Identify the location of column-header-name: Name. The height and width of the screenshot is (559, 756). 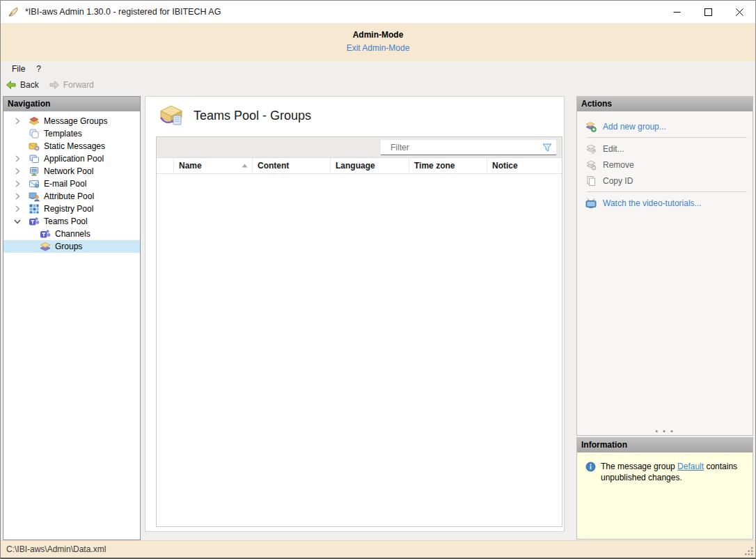
(213, 166).